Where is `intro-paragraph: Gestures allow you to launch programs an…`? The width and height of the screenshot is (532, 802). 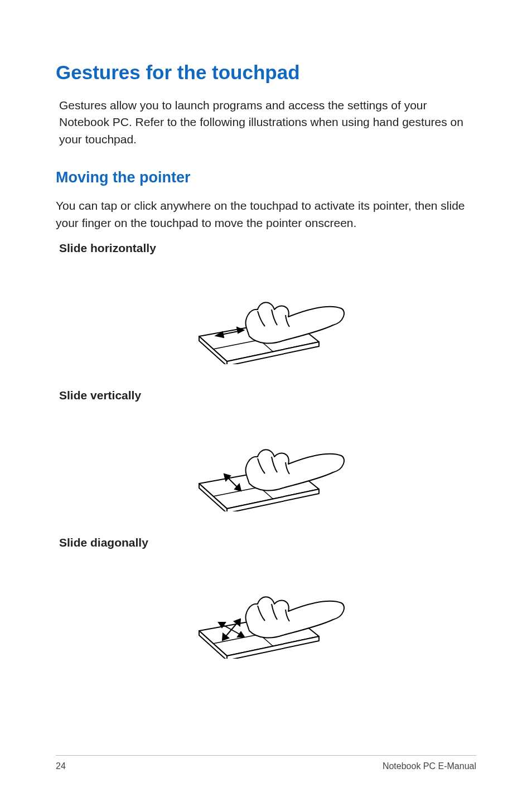 intro-paragraph: Gestures allow you to launch programs an… is located at coordinates (266, 123).